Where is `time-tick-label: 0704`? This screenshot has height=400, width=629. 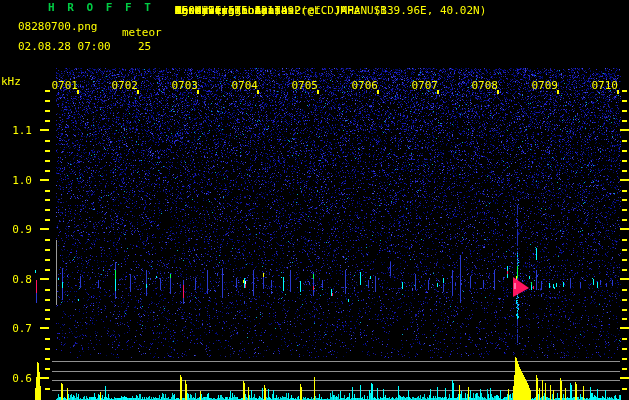
time-tick-label: 0704 is located at coordinates (244, 86).